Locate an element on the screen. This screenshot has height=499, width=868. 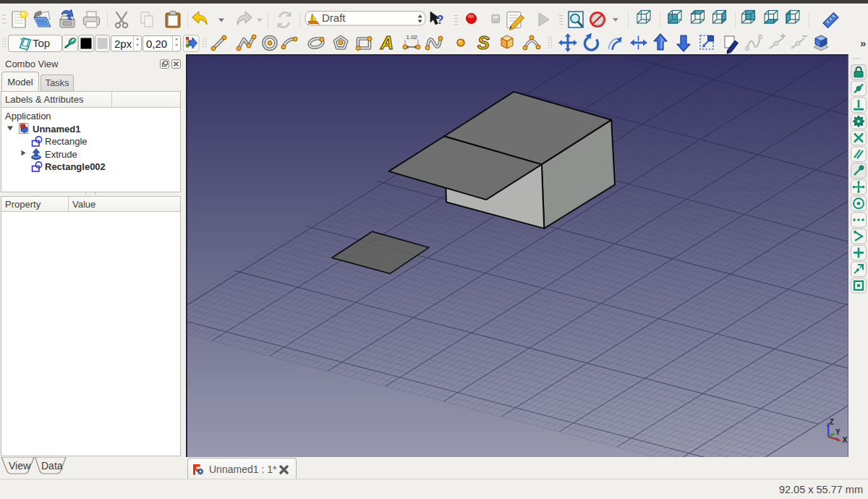
svg-text: A is located at coordinates (386, 43).